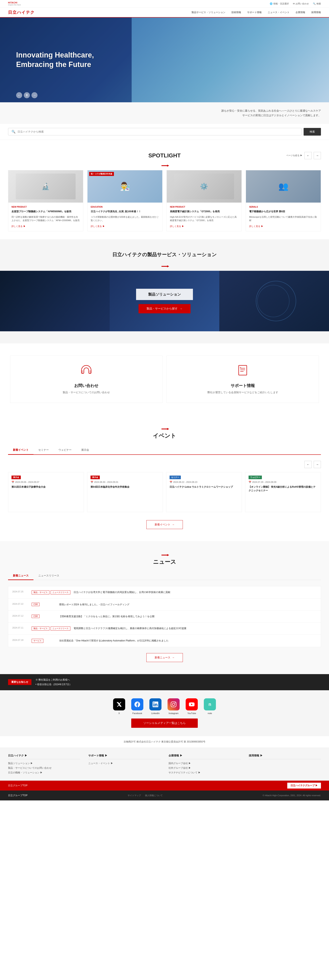  What do you see at coordinates (236, 12) in the screenshot?
I see `nav-tech: 技術情報` at bounding box center [236, 12].